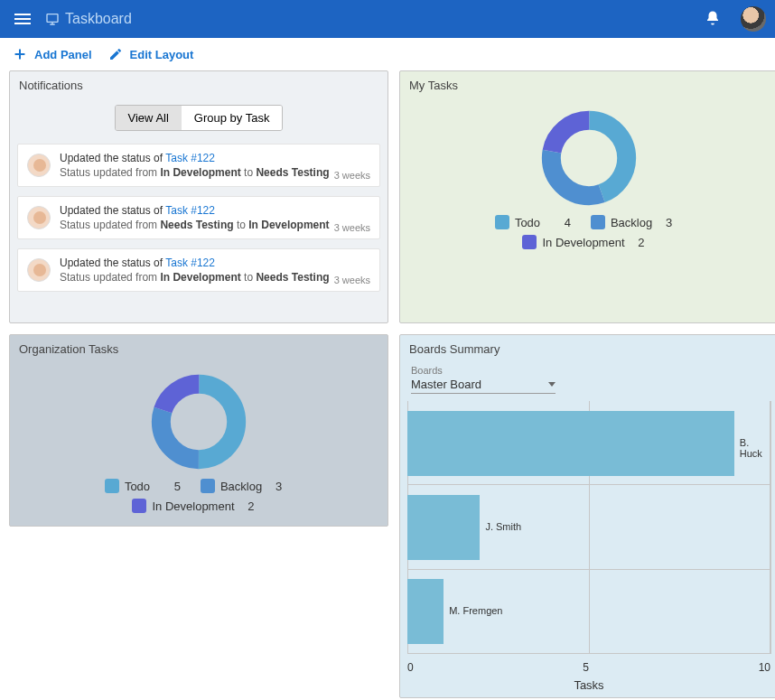 The image size is (775, 700). What do you see at coordinates (232, 117) in the screenshot?
I see `tab-group-by-task: Group by Task` at bounding box center [232, 117].